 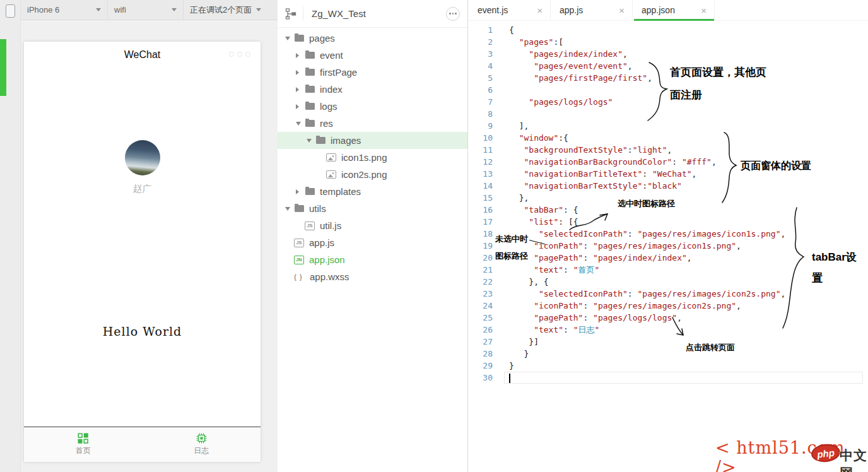 What do you see at coordinates (202, 444) in the screenshot?
I see `simulator-tab-: 日志` at bounding box center [202, 444].